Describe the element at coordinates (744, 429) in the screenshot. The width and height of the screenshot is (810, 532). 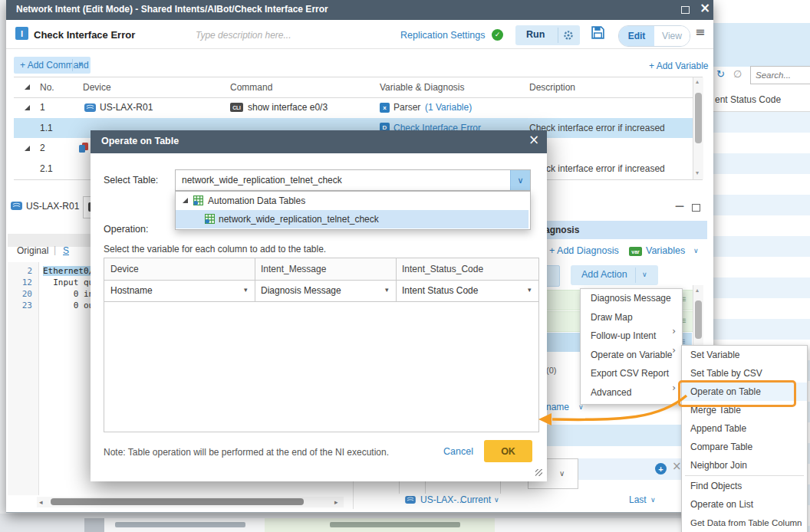
I see `submenu-item-append-table: Append Table` at that location.